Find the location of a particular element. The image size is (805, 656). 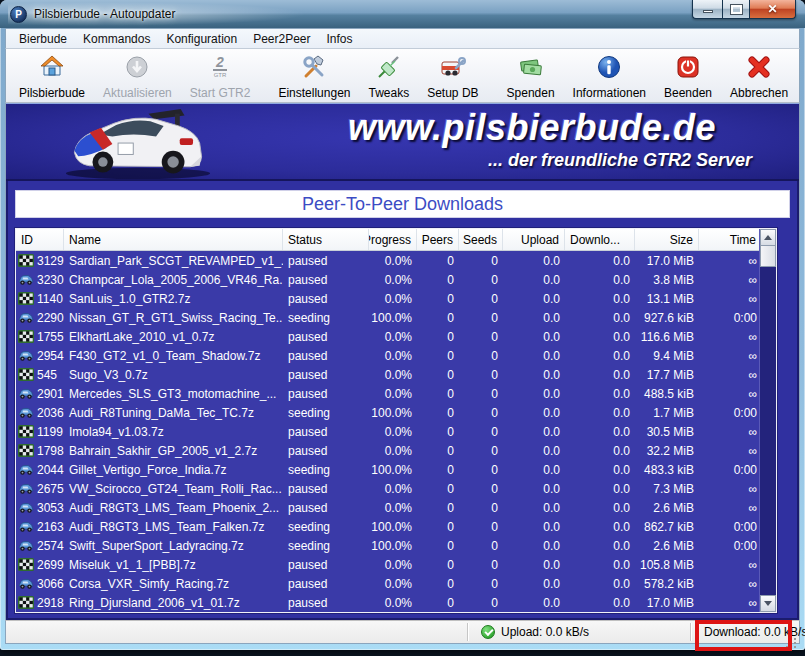

row-name: Bahrain_Sakhir_GP_2005_v1_2.7z is located at coordinates (174, 450).